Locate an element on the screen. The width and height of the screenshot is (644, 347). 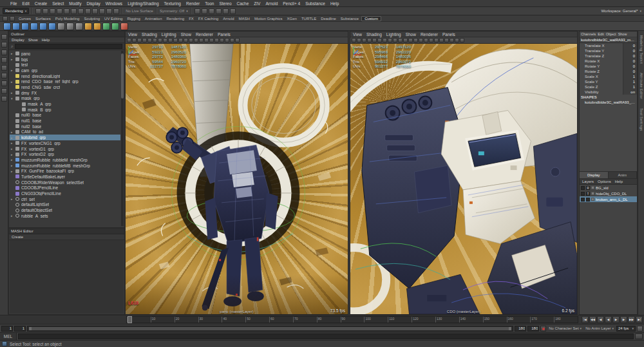
menu-item: Create is located at coordinates (41, 4).